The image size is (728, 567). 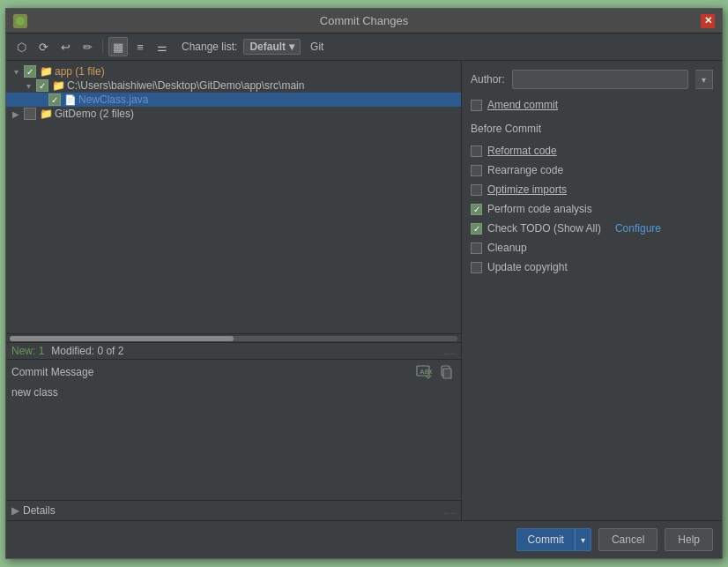 I want to click on toolbar-btn-view: ▦, so click(x=118, y=47).